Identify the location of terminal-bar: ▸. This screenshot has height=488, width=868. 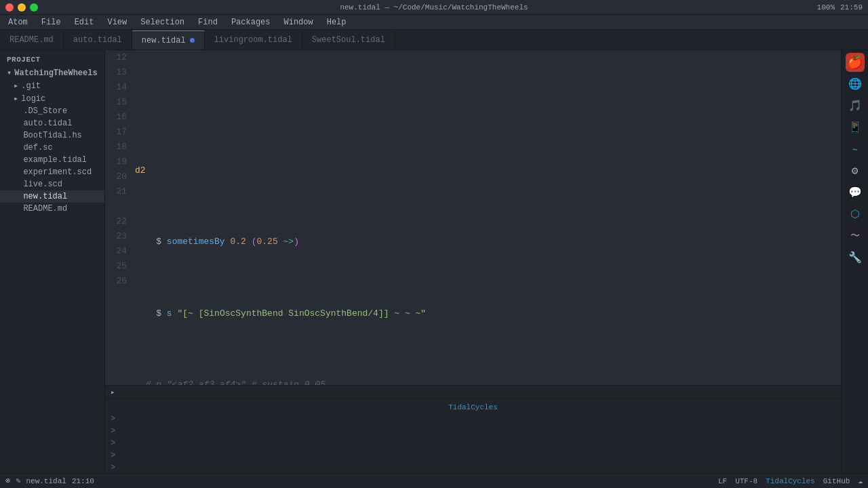
(473, 392).